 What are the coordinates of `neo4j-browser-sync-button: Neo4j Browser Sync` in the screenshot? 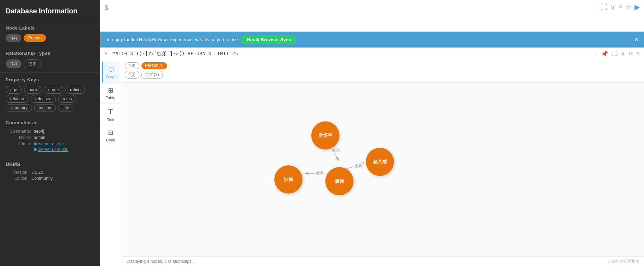 It's located at (269, 39).